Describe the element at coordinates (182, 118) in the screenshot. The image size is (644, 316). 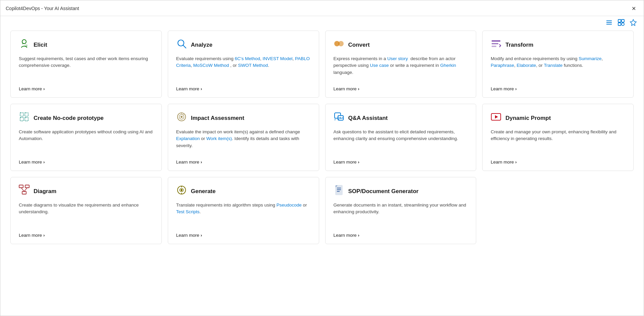
I see `impact-icon` at that location.